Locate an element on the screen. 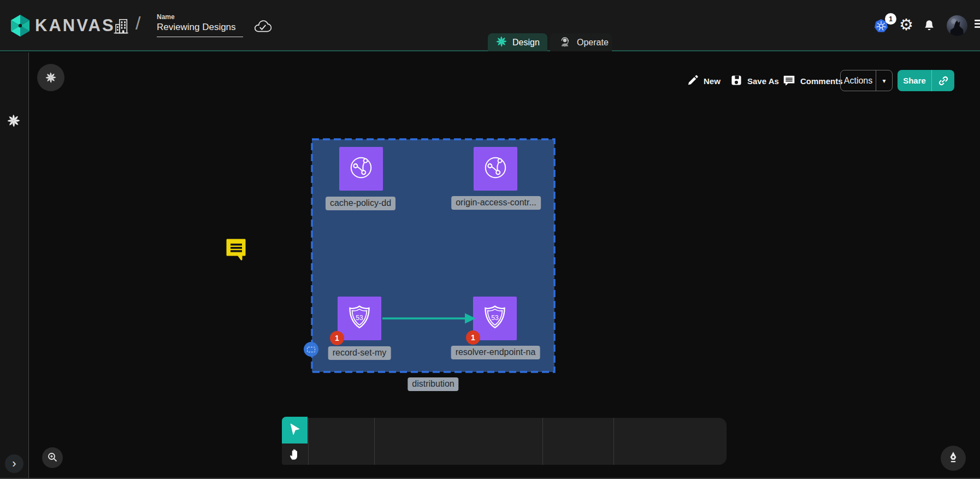 This screenshot has height=479, width=980. overflow-menu-icon is located at coordinates (977, 25).